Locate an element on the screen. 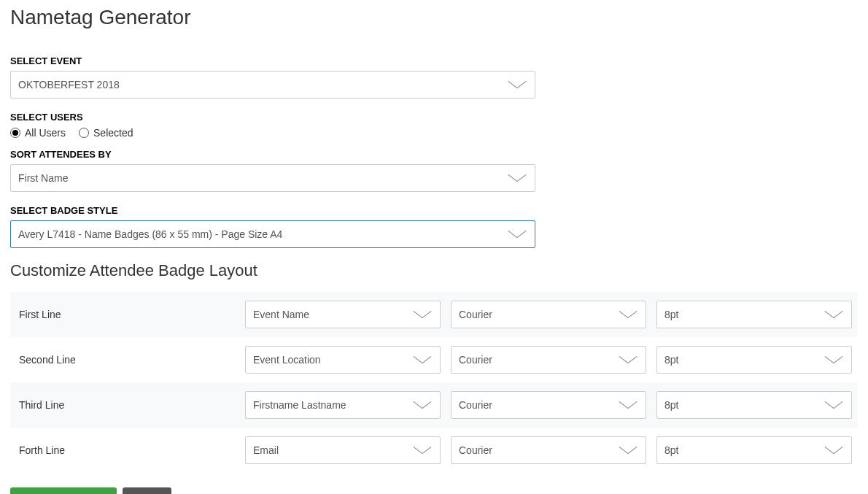 The width and height of the screenshot is (868, 494). select-event-dropdown: OKTOBERFEST 2018 is located at coordinates (273, 85).